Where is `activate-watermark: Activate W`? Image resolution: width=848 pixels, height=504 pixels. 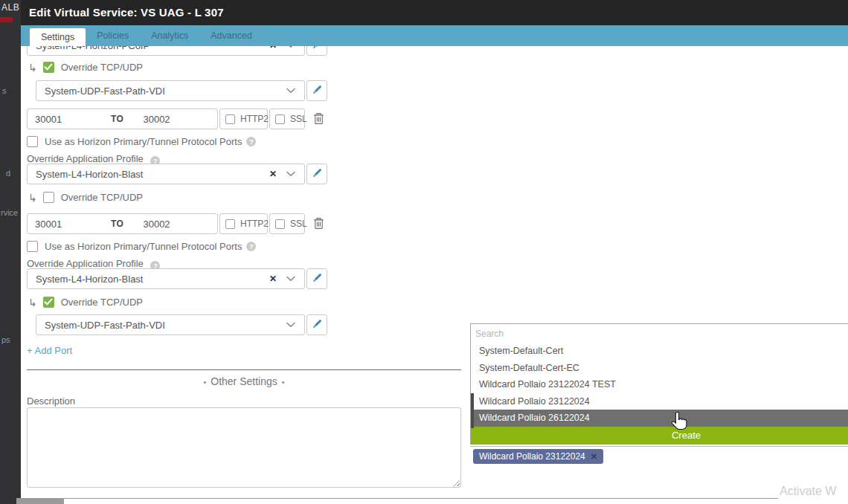
activate-watermark: Activate W is located at coordinates (808, 491).